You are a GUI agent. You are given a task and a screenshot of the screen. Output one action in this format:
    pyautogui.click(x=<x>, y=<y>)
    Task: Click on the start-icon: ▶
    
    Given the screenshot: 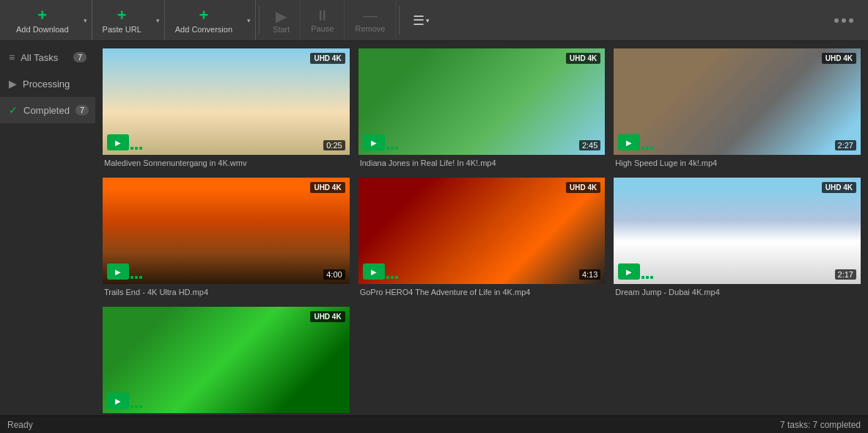 What is the action you would take?
    pyautogui.click(x=282, y=16)
    